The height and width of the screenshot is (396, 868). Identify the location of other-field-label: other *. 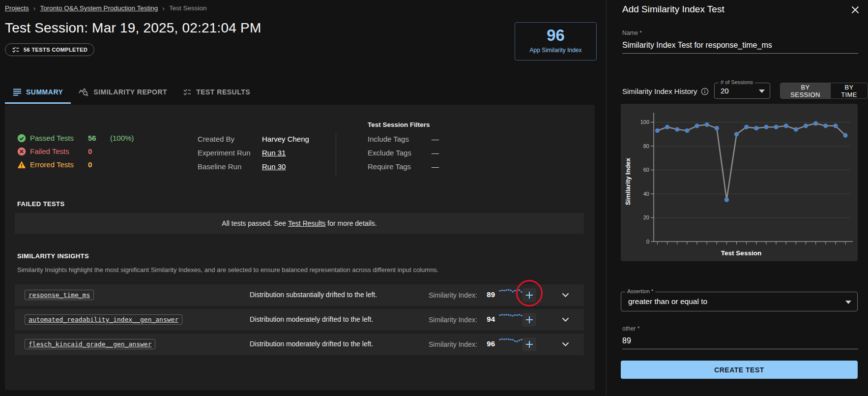
(740, 329).